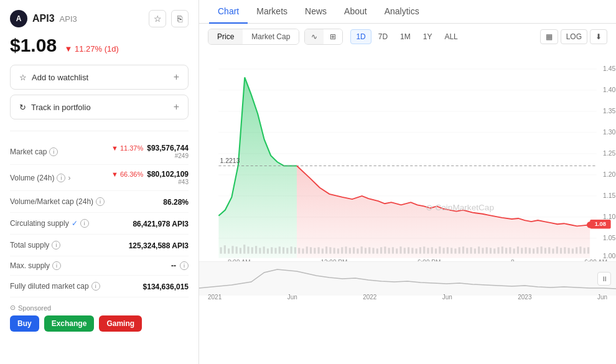 The image size is (616, 364). What do you see at coordinates (100, 77) in the screenshot?
I see `add-to-watchlist-button: ☆ Add to watchlist +` at bounding box center [100, 77].